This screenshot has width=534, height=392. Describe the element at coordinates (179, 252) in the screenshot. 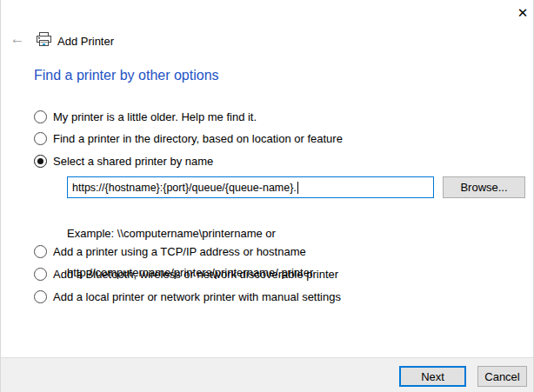

I see `radio-label: Add a printer using a TCP/IP address or …` at that location.